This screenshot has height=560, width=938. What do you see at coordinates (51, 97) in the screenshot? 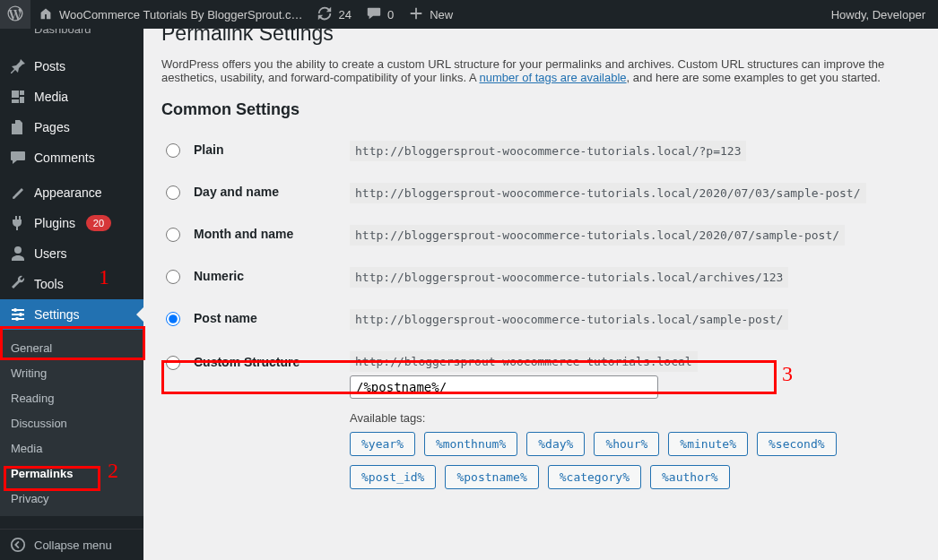
I see `sidebar-item-label: Media` at bounding box center [51, 97].